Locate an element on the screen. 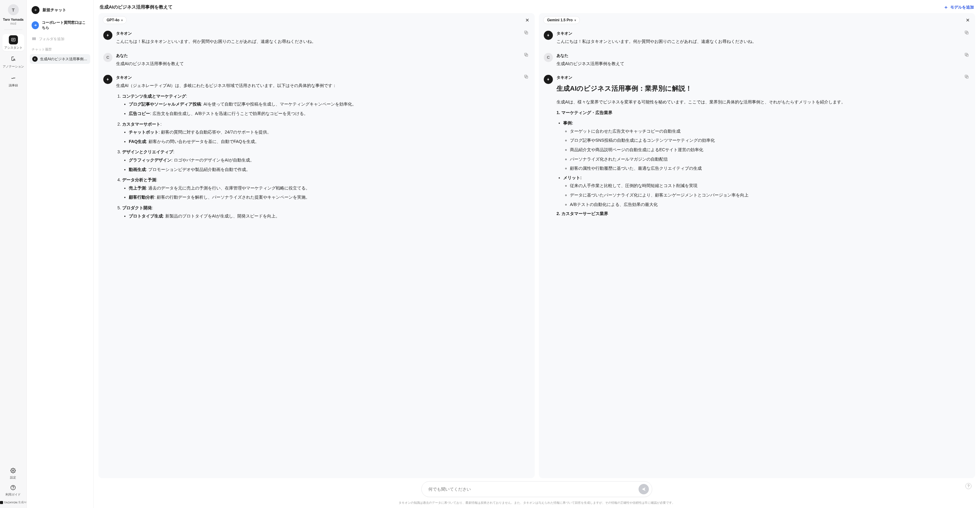 The height and width of the screenshot is (508, 980). message-content: タキオン生成AIのビジネス活用事例：業界別に解説！生成AIは、様々な業界でビジネ… is located at coordinates (763, 148).